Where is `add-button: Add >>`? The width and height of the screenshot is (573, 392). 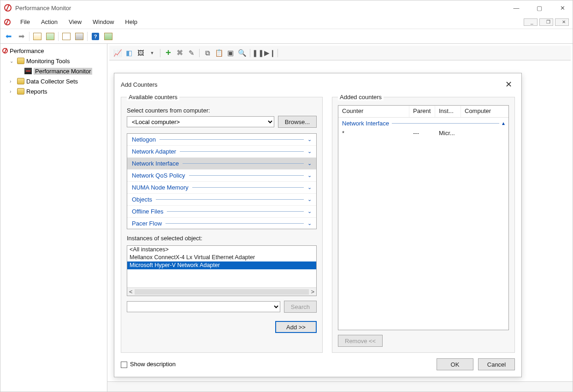
add-button: Add >> is located at coordinates (296, 327).